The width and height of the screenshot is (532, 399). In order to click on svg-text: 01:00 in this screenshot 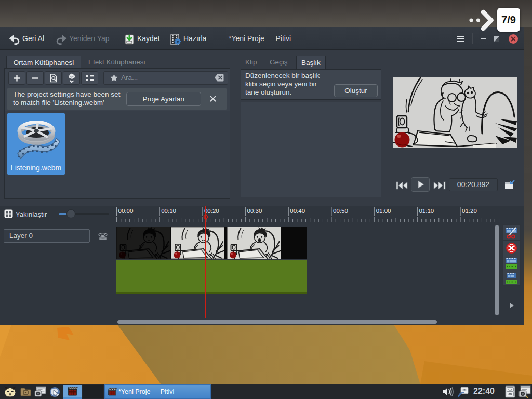, I will do `click(383, 211)`.